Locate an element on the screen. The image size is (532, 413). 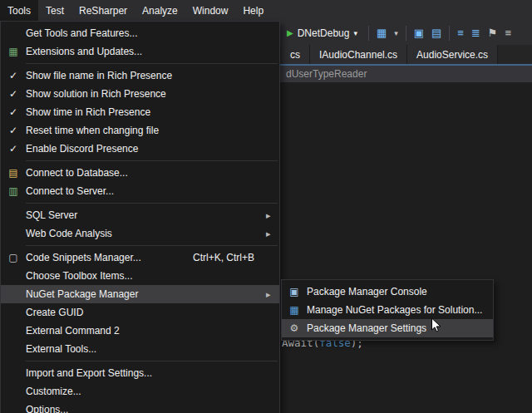
menu-item-label: Web Code Analysis is located at coordinates (146, 234).